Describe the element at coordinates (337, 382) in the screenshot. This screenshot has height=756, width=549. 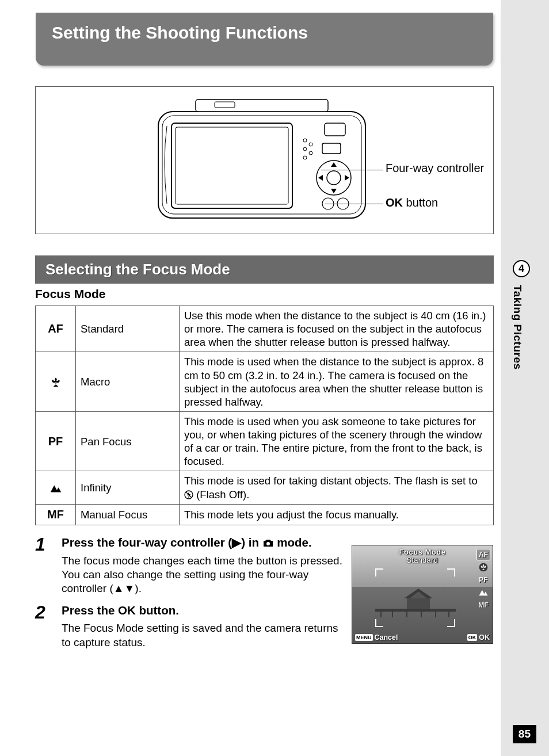
I see `mode-desc: This mode is used when the distance to t…` at that location.